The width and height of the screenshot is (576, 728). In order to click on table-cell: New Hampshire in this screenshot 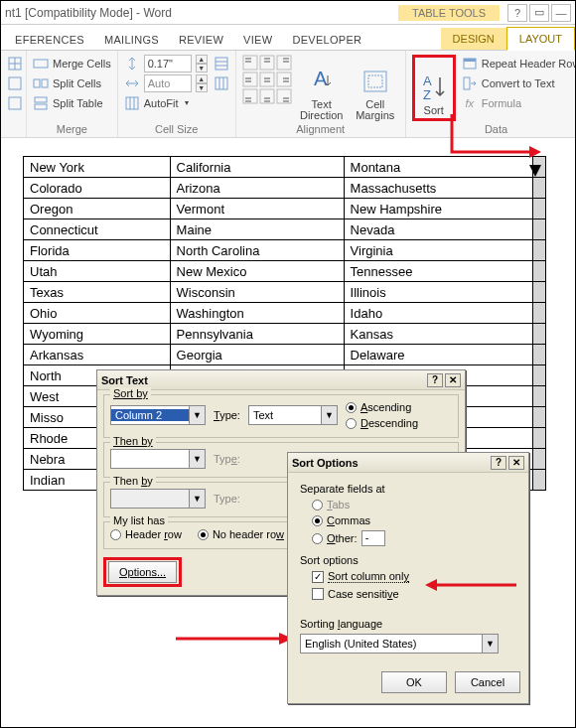, I will do `click(439, 209)`.